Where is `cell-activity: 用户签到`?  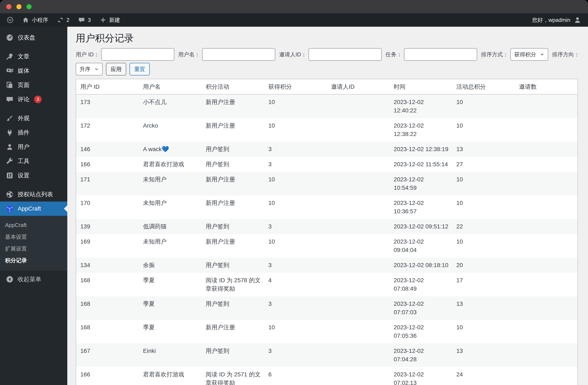
cell-activity: 用户签到 is located at coordinates (233, 149).